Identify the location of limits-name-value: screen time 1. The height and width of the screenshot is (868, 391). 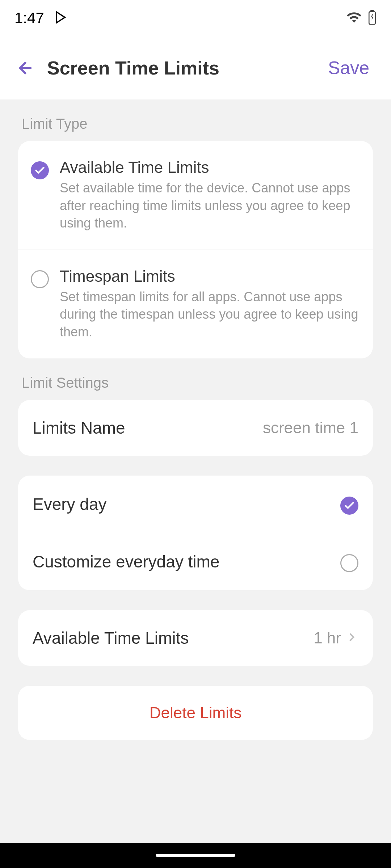
(311, 428).